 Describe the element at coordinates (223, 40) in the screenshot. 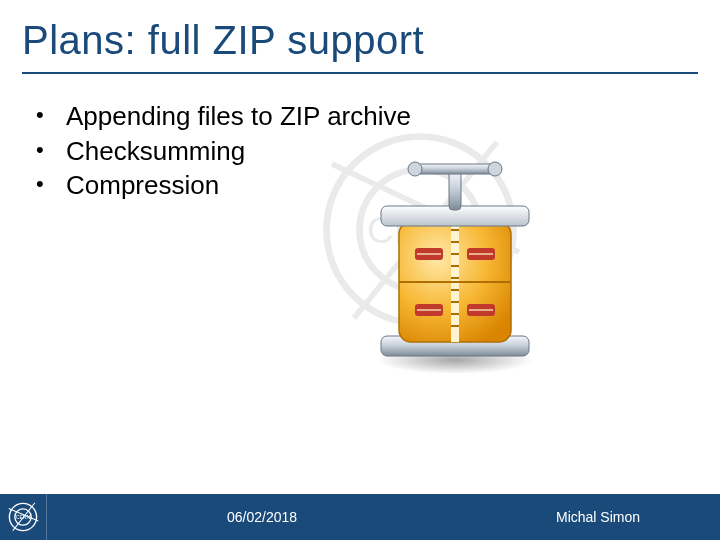

I see `slide-title: Plans: full ZIP support` at that location.